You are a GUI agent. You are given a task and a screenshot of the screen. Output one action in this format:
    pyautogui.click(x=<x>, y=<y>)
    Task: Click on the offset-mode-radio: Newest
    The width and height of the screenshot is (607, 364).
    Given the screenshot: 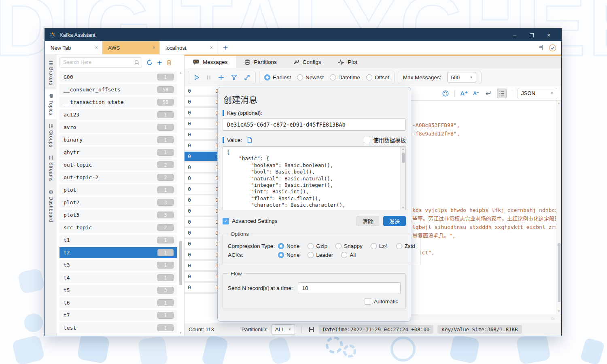 What is the action you would take?
    pyautogui.click(x=310, y=78)
    